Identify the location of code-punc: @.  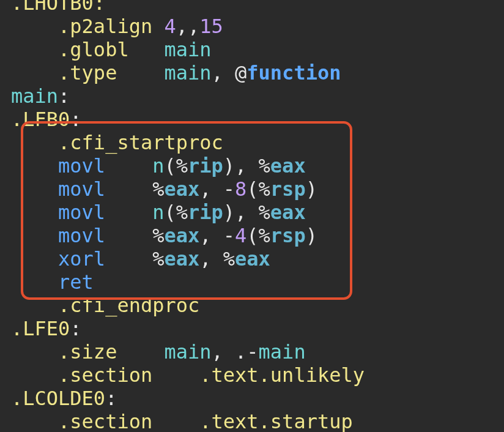
(241, 73).